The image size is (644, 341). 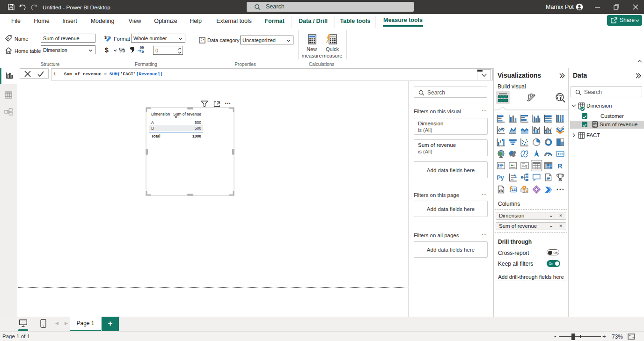 What do you see at coordinates (560, 166) in the screenshot?
I see `svg-text: R` at bounding box center [560, 166].